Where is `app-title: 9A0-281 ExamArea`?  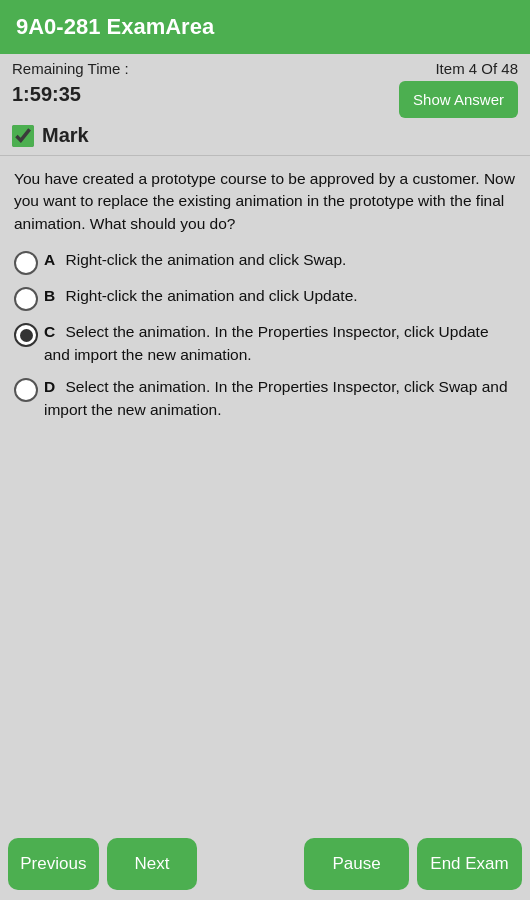 app-title: 9A0-281 ExamArea is located at coordinates (115, 26).